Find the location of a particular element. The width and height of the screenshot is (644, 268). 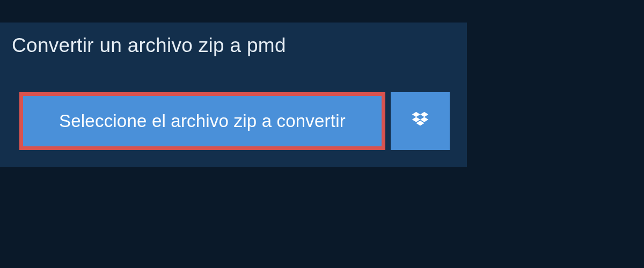

page-title: Convertir un archivo zip a pmd is located at coordinates (149, 46).